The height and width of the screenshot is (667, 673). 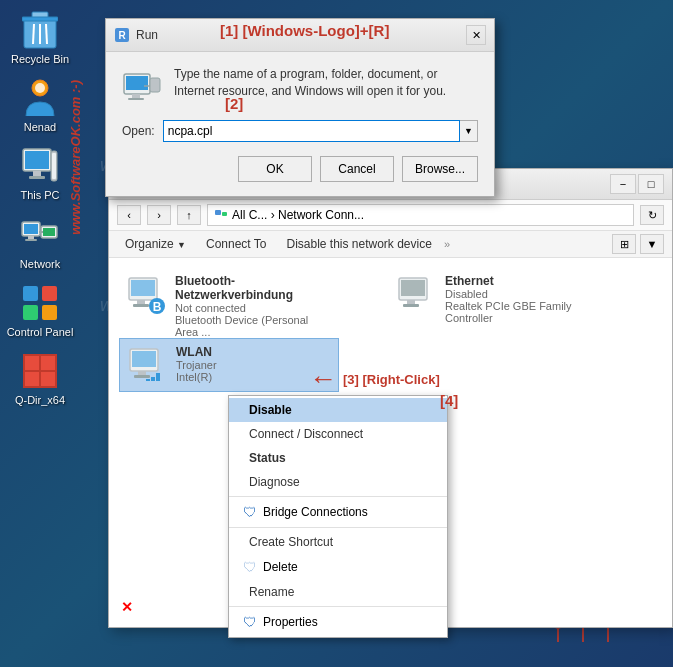 What do you see at coordinates (524, 312) in the screenshot?
I see `ethernet-driver: Realtek PCIe GBE Family Controller` at bounding box center [524, 312].